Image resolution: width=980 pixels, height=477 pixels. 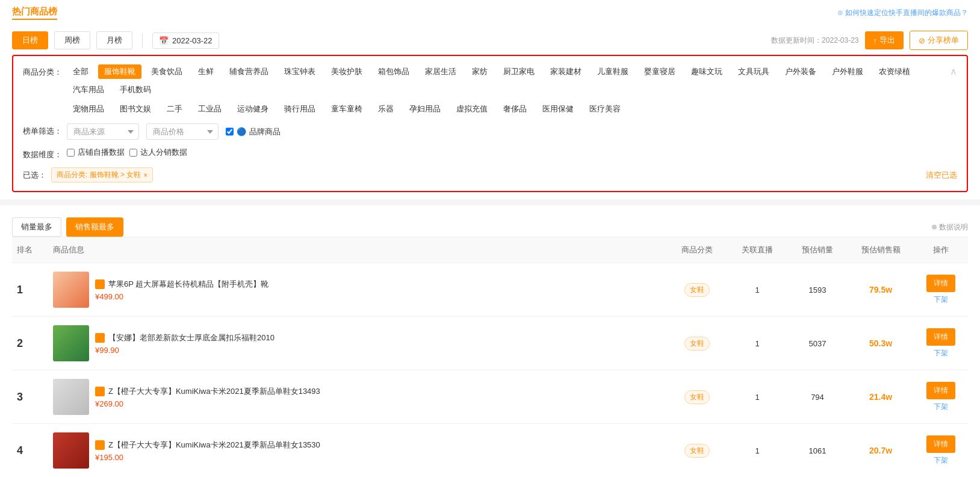 I want to click on cat-aesthetic: 医疗美容, so click(x=605, y=109).